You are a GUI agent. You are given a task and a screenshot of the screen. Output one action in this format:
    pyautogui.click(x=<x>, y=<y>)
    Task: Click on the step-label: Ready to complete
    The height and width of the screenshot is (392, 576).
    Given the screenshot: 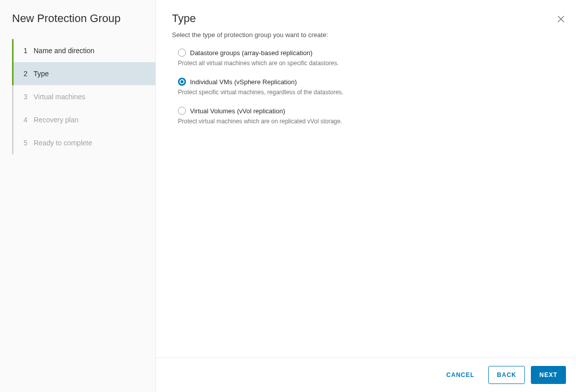 What is the action you would take?
    pyautogui.click(x=63, y=143)
    